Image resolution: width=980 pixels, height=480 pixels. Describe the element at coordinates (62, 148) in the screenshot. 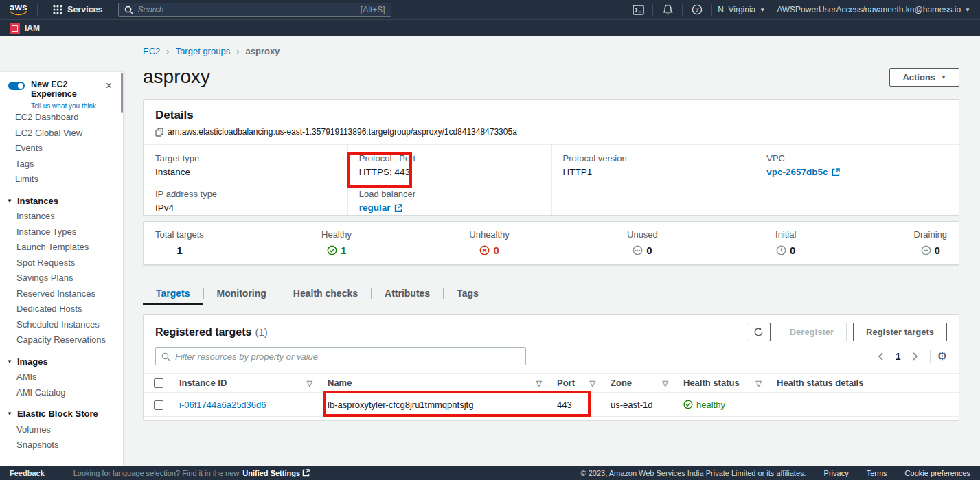

I see `sidebar-item-events: Events` at that location.